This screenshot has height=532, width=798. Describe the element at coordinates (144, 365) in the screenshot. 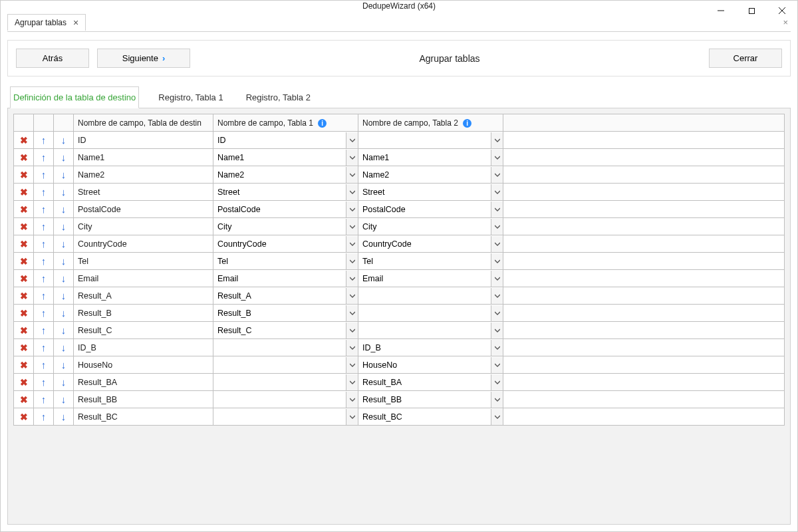

I see `dest-field-cell: HouseNo` at that location.